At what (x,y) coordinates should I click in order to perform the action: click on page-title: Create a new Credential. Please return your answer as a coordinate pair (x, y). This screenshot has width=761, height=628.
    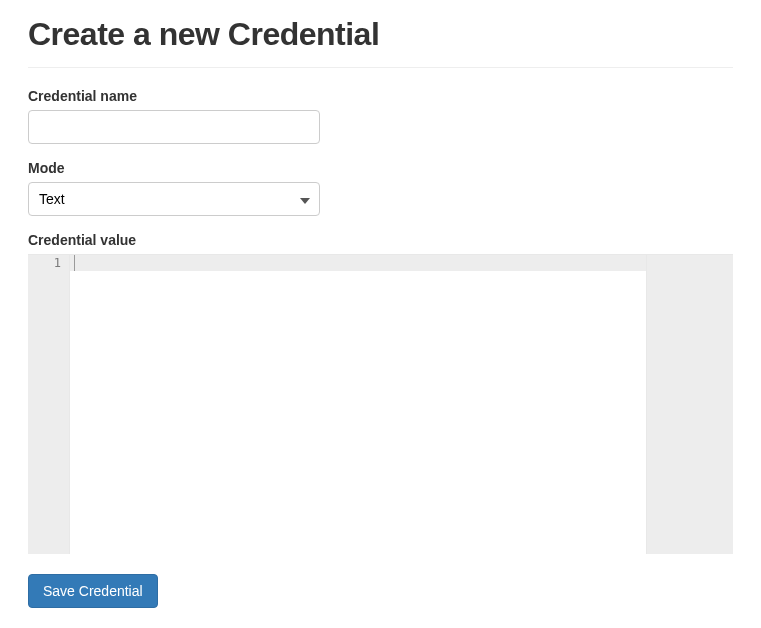
    Looking at the image, I should click on (380, 34).